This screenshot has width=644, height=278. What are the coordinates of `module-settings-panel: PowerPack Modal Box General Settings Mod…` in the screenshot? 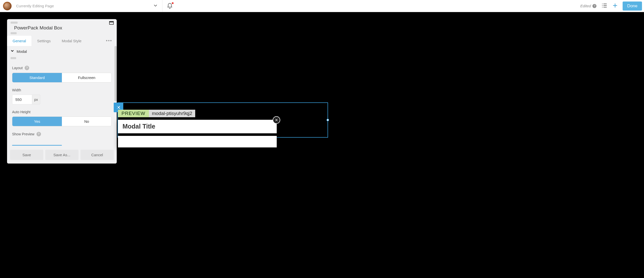 It's located at (62, 91).